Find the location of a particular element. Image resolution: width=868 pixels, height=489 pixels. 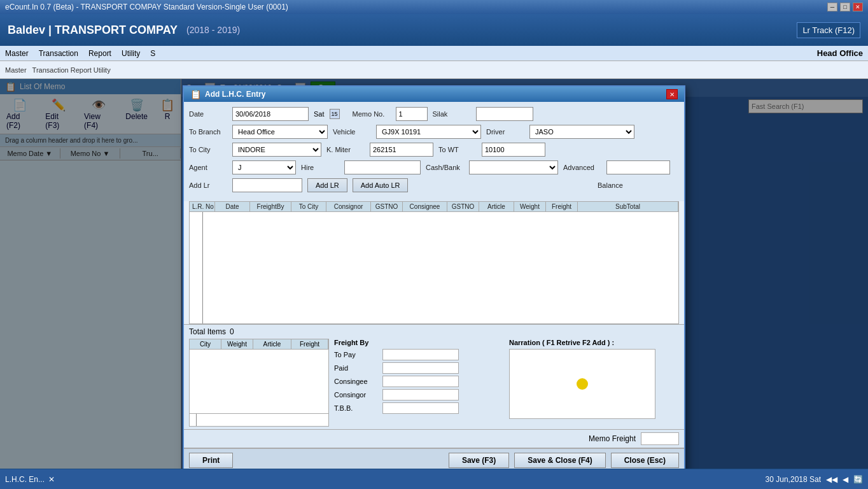

paid-input is located at coordinates (421, 368).